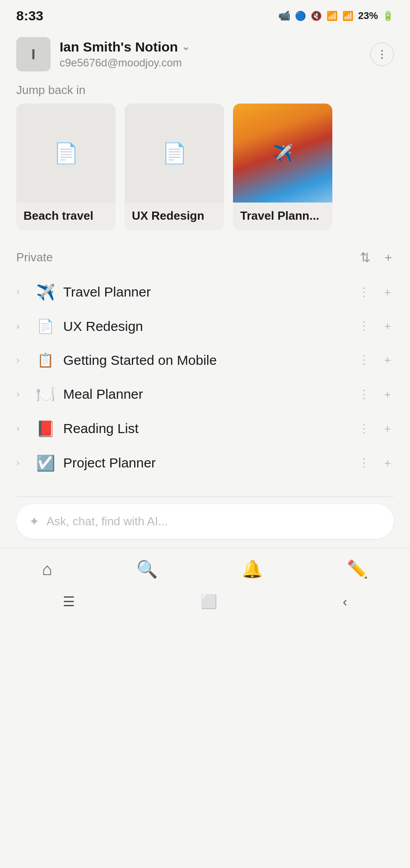 The height and width of the screenshot is (868, 410). What do you see at coordinates (388, 258) in the screenshot?
I see `add-page-button: +` at bounding box center [388, 258].